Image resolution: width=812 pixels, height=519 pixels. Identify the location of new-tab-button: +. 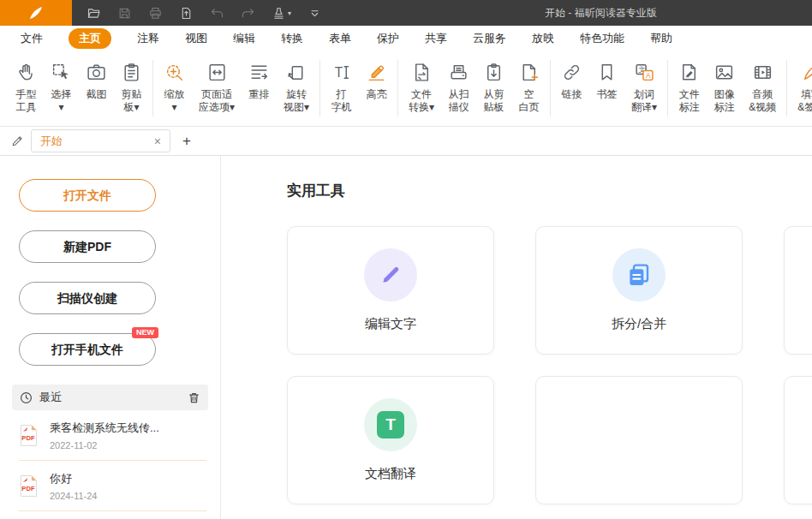
(187, 141).